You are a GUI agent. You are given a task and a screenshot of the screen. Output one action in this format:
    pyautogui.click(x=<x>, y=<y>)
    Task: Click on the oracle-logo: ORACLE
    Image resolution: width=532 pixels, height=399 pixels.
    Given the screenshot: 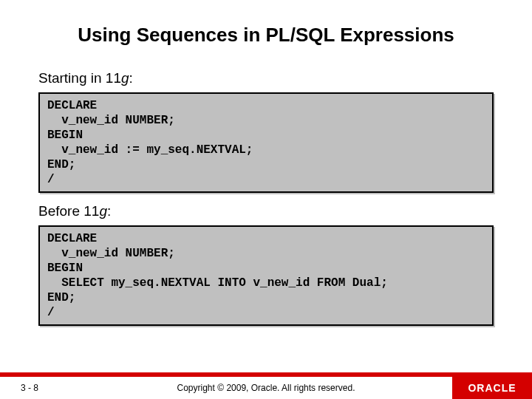 What is the action you would take?
    pyautogui.click(x=492, y=388)
    